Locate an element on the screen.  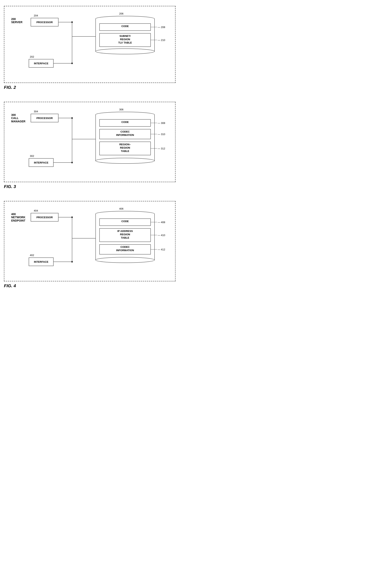
fig4-db-item-text-1-1: REGION is located at coordinates (125, 234).